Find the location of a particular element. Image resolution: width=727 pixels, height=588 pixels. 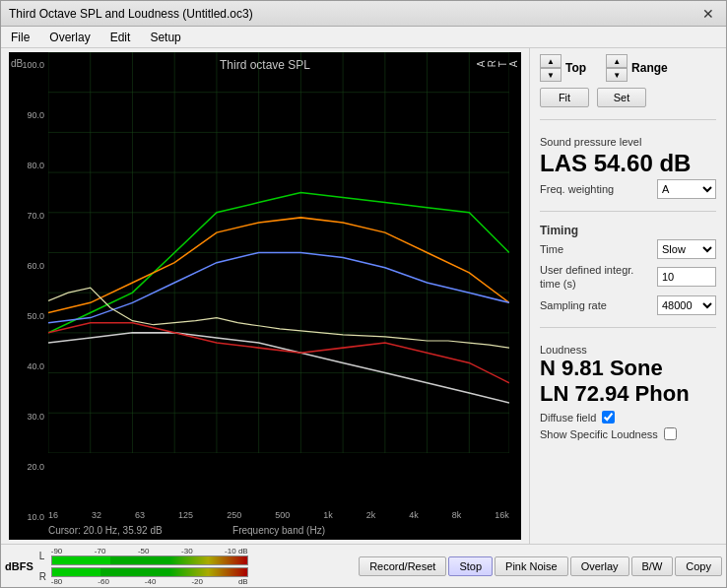

level-ticks-R: -80 -60 -40 -20 dB is located at coordinates (150, 581).